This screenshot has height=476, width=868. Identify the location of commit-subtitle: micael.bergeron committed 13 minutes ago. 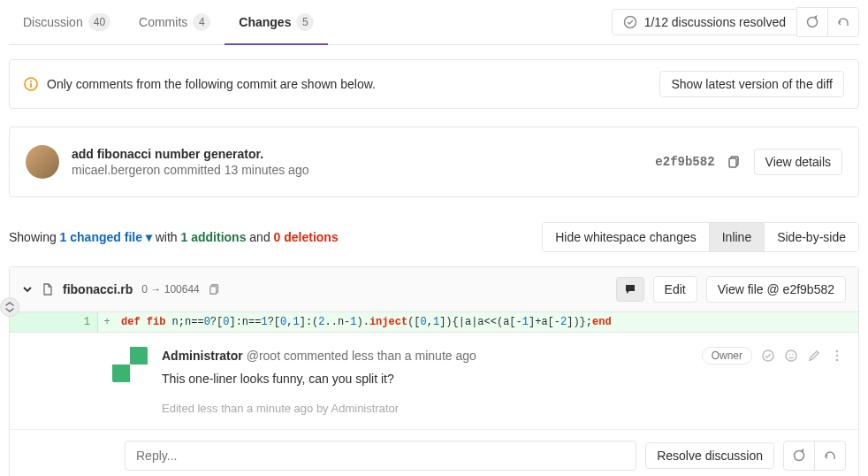
(190, 170).